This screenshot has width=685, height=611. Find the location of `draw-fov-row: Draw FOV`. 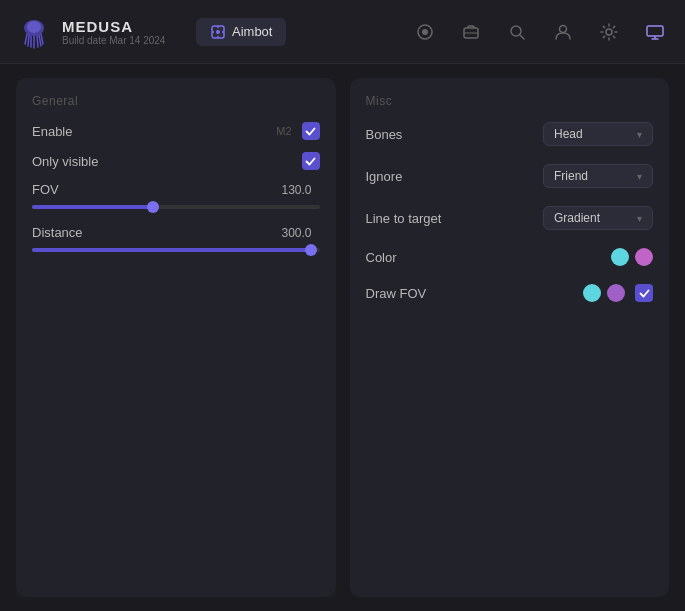

draw-fov-row: Draw FOV is located at coordinates (510, 293).